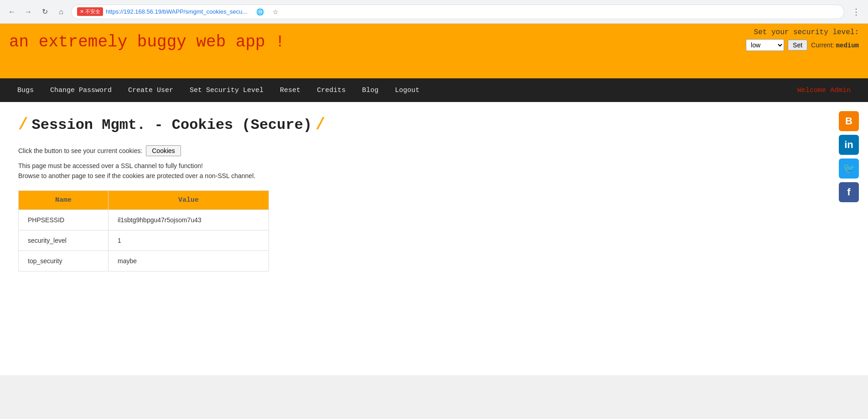 This screenshot has width=868, height=419. Describe the element at coordinates (434, 90) in the screenshot. I see `site-nav: Bugs Change Password Create User Set Sec…` at that location.